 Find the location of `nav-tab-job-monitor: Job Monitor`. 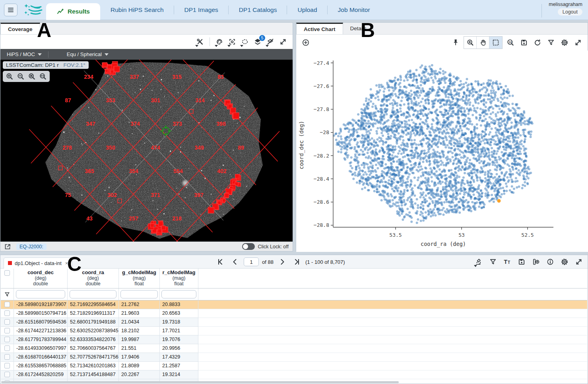

nav-tab-job-monitor: Job Monitor is located at coordinates (354, 10).